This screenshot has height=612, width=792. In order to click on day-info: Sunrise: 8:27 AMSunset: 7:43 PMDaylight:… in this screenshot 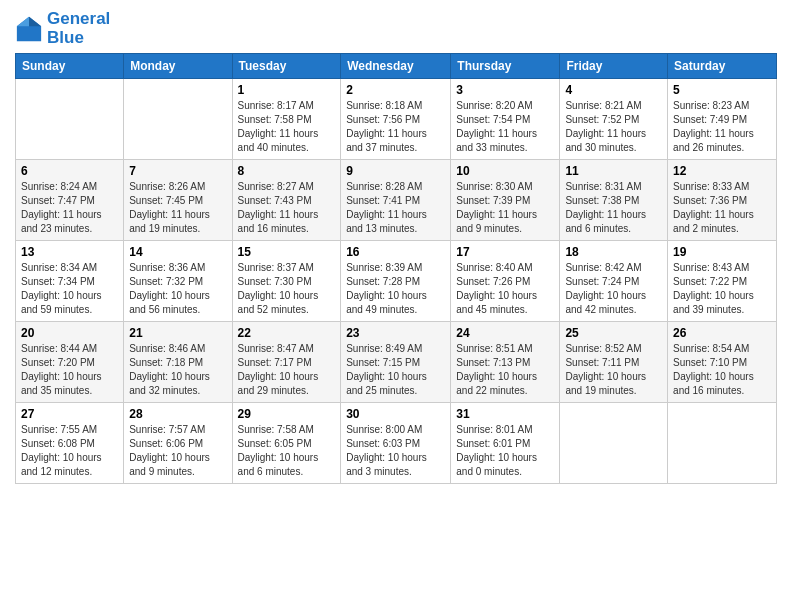, I will do `click(287, 208)`.